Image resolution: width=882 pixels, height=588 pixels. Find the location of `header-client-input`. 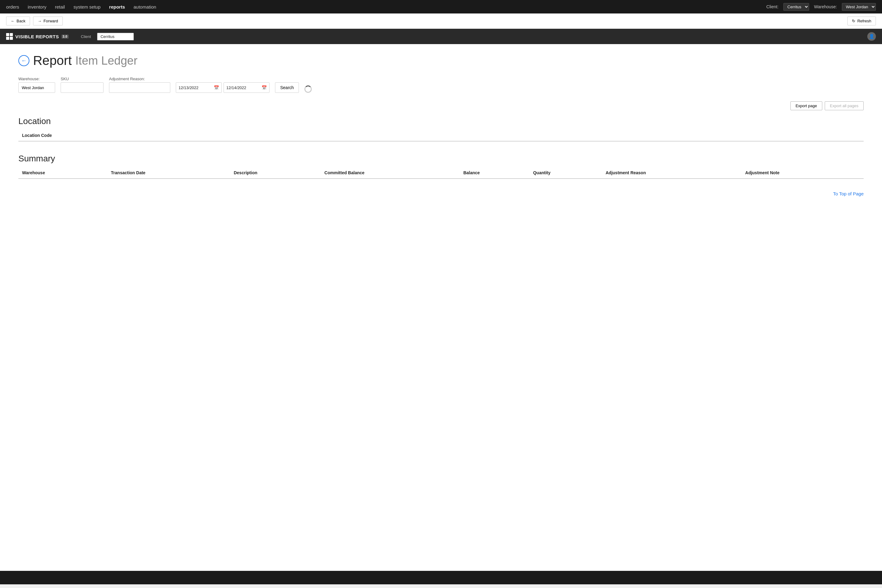

header-client-input is located at coordinates (116, 37).